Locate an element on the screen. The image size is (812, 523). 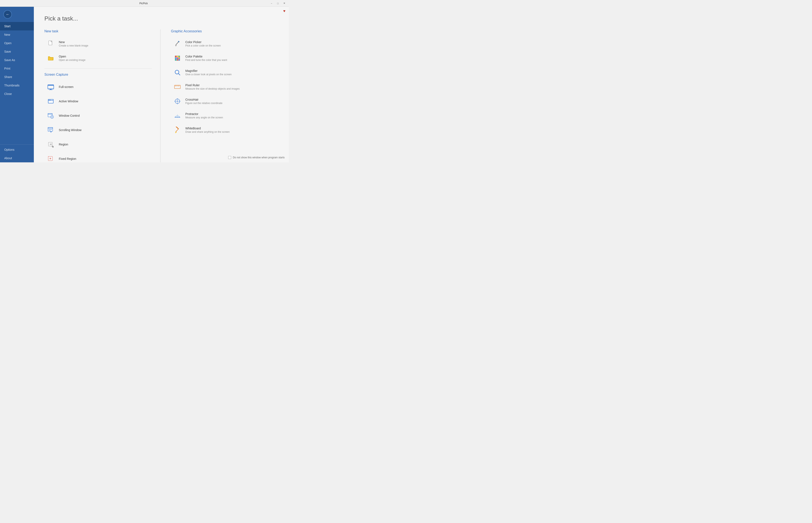
sidebar-divider is located at coordinates (17, 145).